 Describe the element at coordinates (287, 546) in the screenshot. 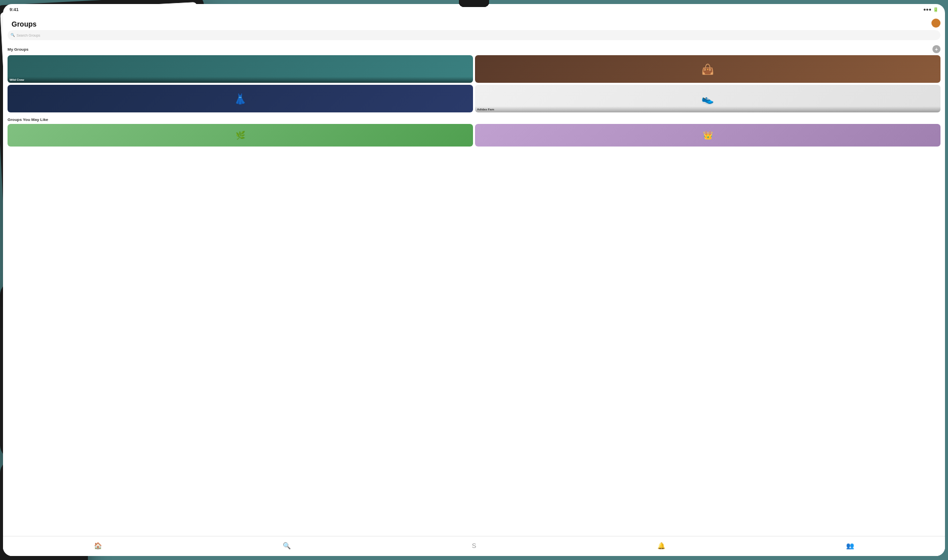

I see `nav-search: 🔍` at that location.